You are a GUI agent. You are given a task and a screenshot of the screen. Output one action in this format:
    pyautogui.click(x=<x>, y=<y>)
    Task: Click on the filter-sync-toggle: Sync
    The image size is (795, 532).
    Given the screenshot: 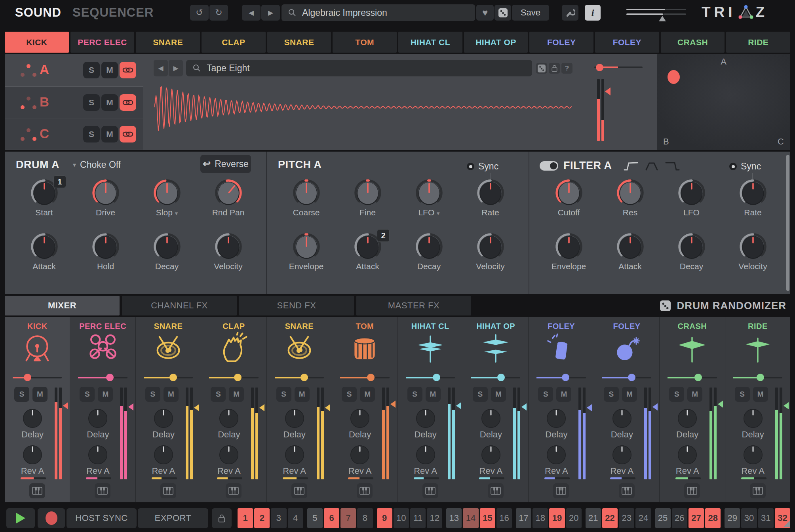 What is the action you would take?
    pyautogui.click(x=745, y=166)
    